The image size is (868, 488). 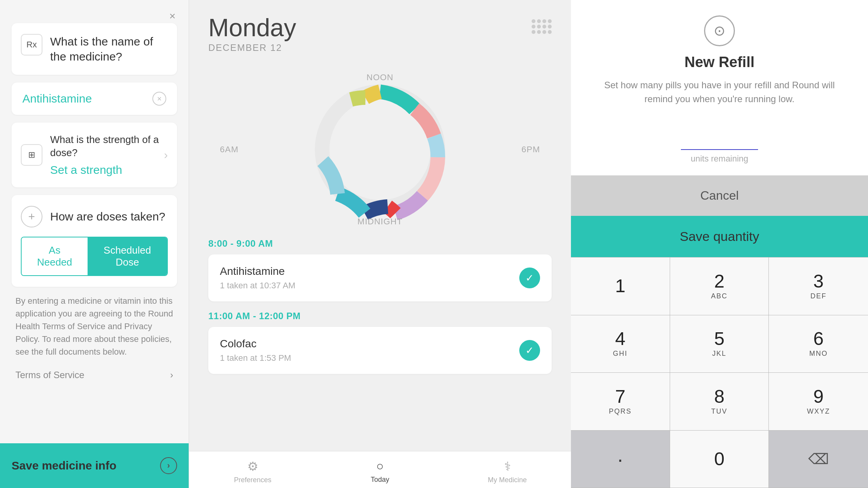 I want to click on dumbbell-icon: ⊞, so click(x=32, y=155).